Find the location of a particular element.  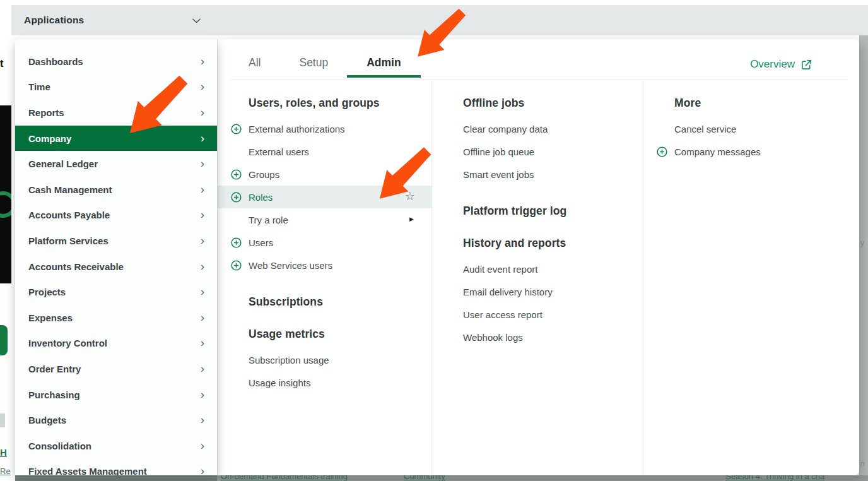

menu-item-users: Users is located at coordinates (324, 242).